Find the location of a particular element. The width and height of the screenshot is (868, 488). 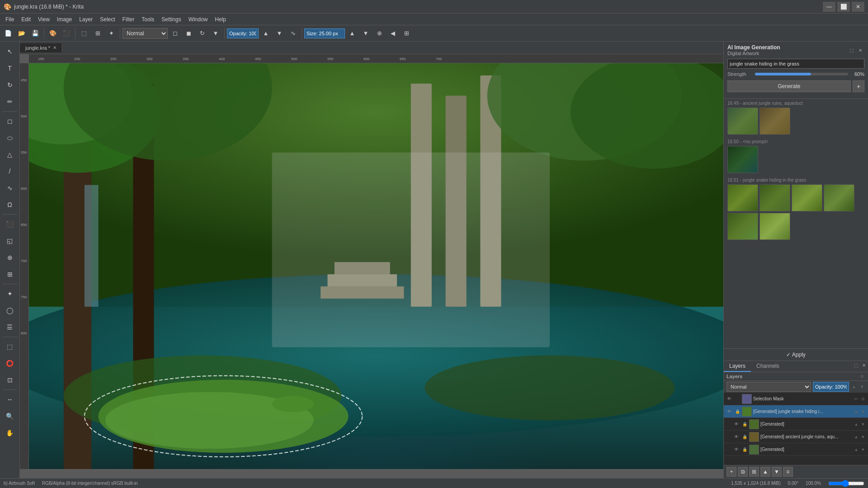

ai-prompt-input is located at coordinates (796, 64).